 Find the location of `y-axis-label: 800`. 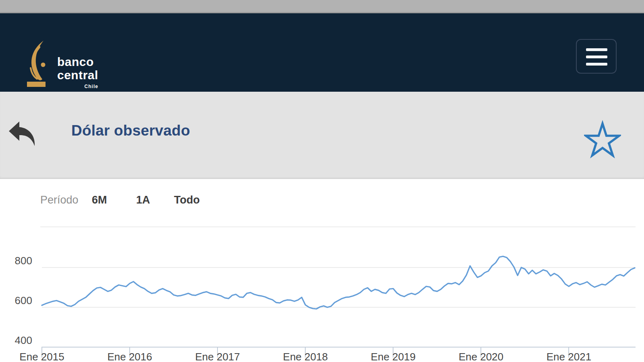

y-axis-label: 800 is located at coordinates (23, 261).